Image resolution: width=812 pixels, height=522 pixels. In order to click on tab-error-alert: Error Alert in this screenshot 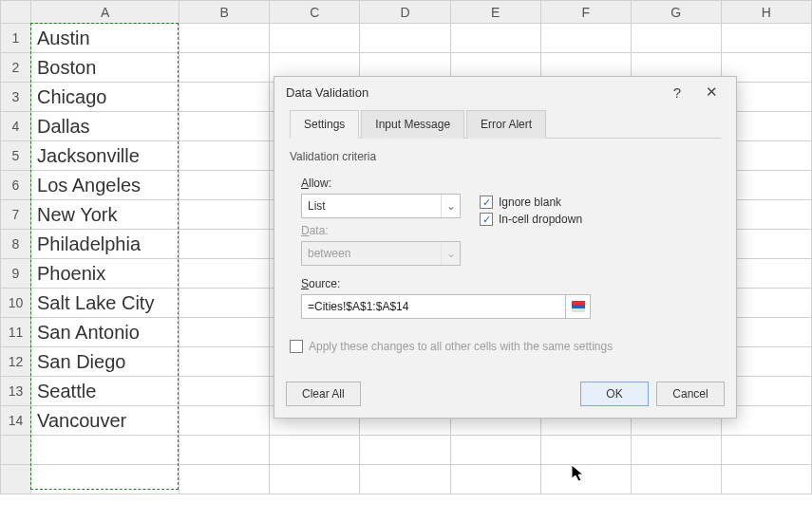, I will do `click(506, 124)`.